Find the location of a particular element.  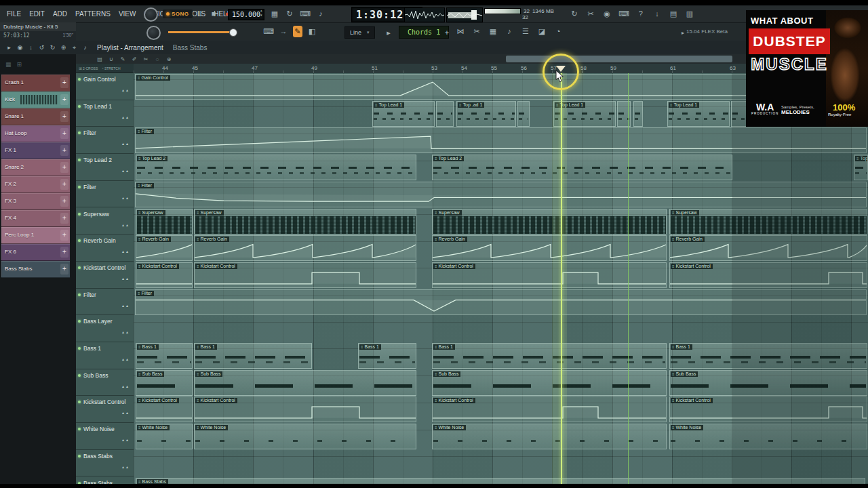

pattern-hat-loop: Hat Loop+ is located at coordinates (35, 134).